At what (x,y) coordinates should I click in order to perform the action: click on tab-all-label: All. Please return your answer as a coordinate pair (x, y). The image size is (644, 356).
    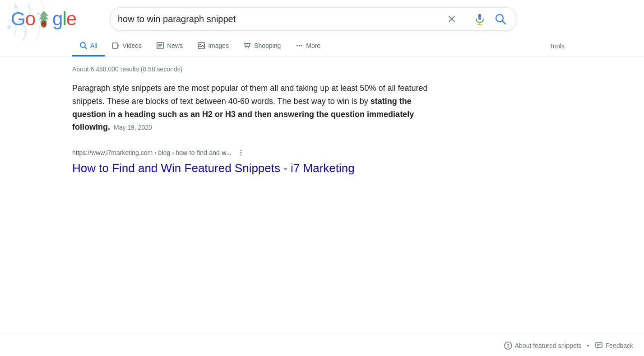
    Looking at the image, I should click on (94, 46).